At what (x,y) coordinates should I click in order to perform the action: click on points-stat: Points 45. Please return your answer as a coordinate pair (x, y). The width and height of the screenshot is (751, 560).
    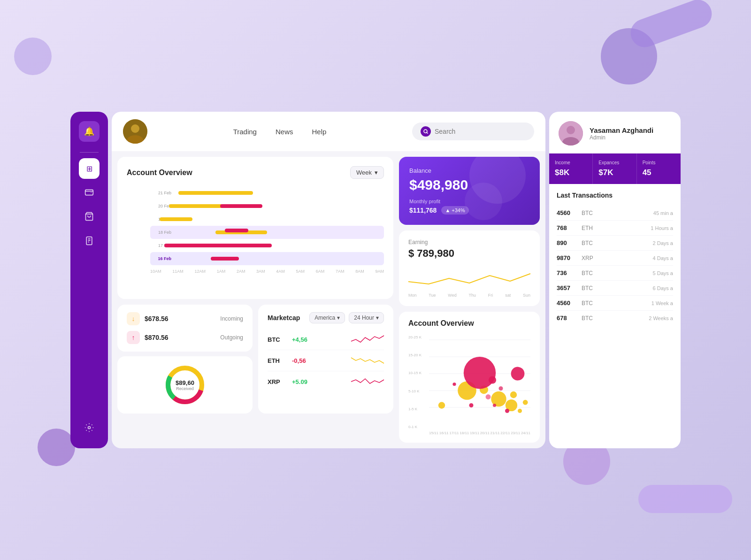
    Looking at the image, I should click on (659, 169).